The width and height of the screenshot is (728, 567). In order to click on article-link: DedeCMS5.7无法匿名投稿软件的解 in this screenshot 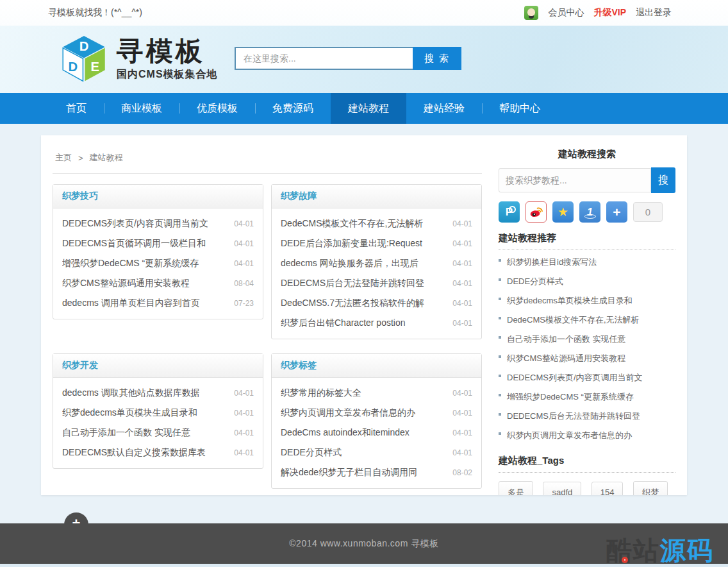, I will do `click(352, 303)`.